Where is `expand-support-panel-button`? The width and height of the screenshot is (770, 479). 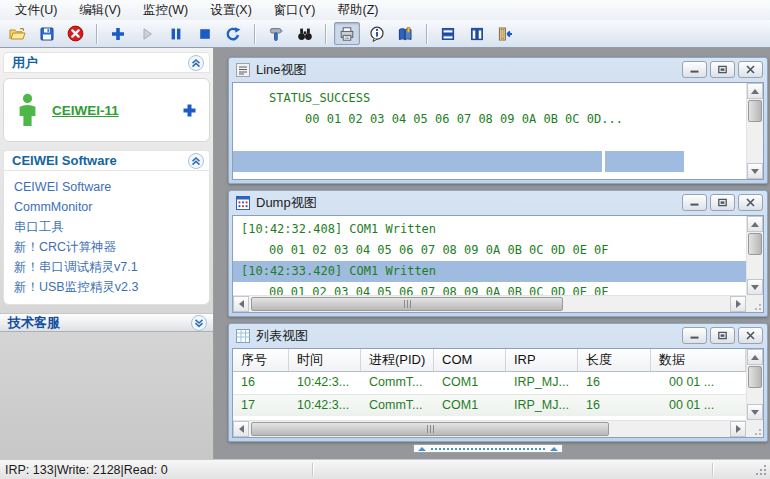
expand-support-panel-button is located at coordinates (199, 323).